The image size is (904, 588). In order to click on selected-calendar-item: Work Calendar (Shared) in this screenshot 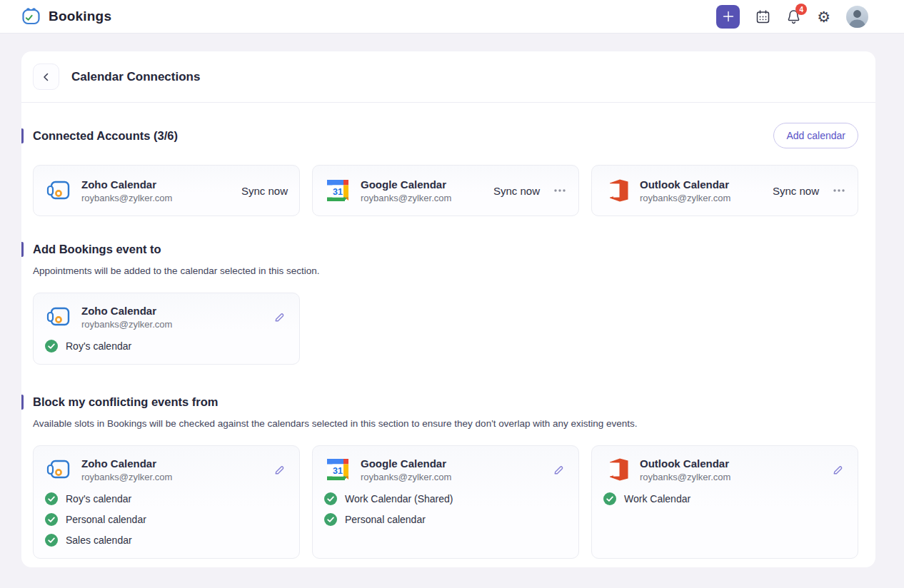, I will do `click(446, 499)`.